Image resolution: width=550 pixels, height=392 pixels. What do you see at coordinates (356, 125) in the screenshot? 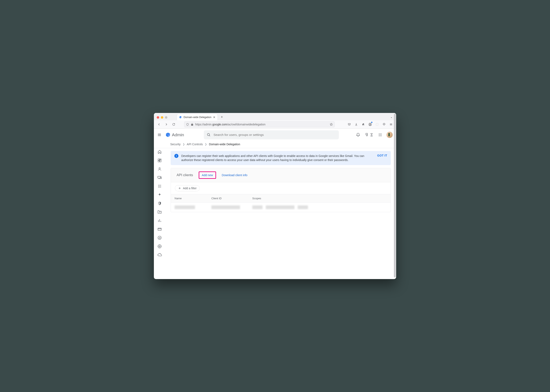
I see `downloads-icon` at bounding box center [356, 125].